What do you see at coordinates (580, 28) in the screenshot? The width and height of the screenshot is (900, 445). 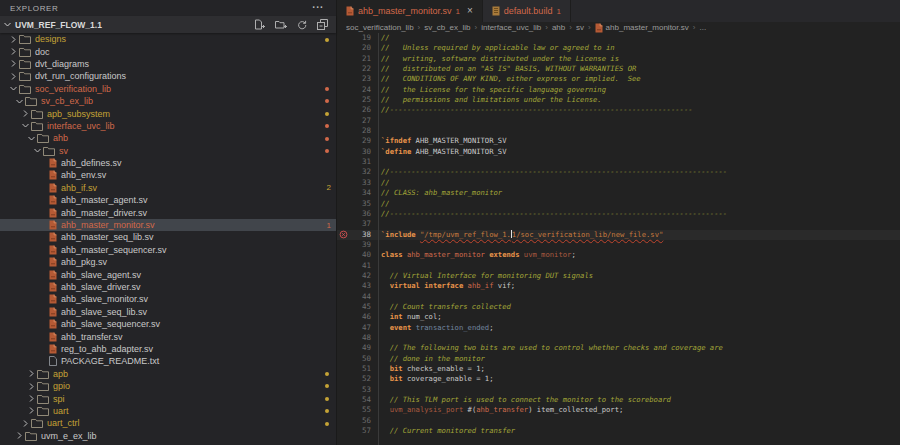 I see `breadcrumb-item-sv: sv` at bounding box center [580, 28].